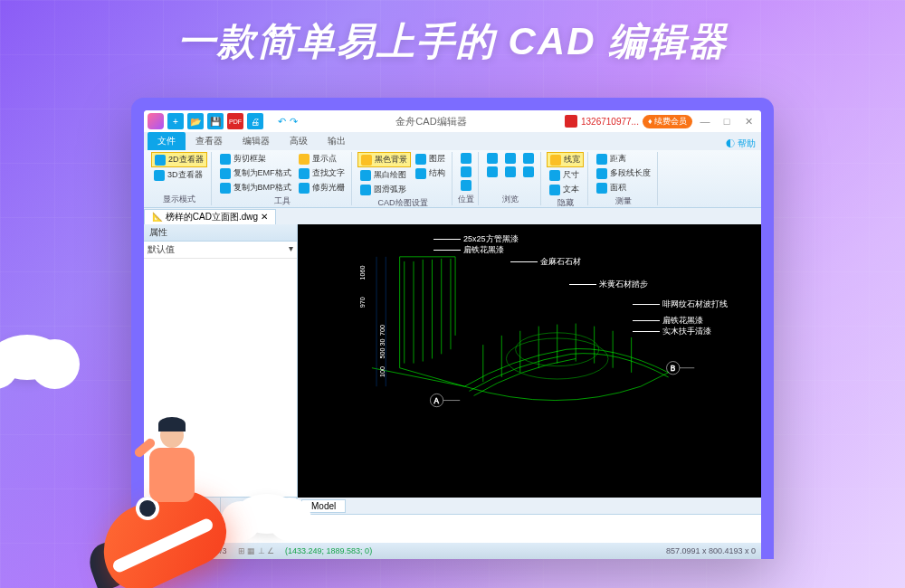 The height and width of the screenshot is (588, 905). I want to click on ribbon-item: 线宽, so click(565, 159).